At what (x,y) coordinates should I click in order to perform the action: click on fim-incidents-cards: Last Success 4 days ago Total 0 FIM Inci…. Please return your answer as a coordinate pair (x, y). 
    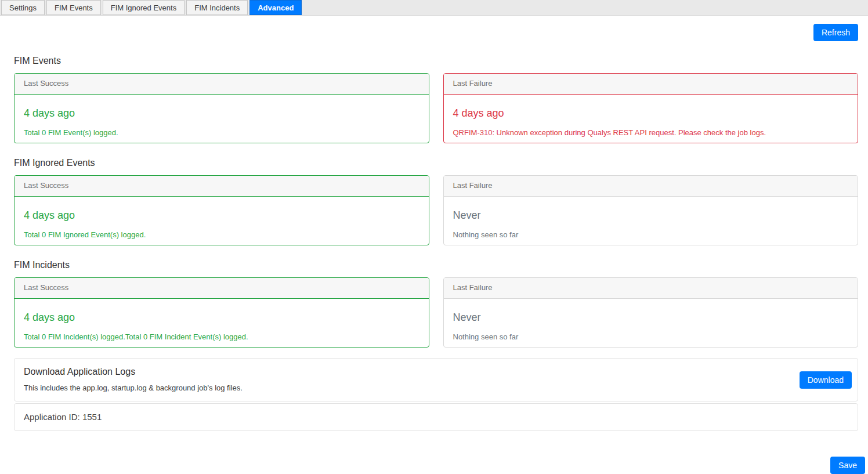
    Looking at the image, I should click on (436, 312).